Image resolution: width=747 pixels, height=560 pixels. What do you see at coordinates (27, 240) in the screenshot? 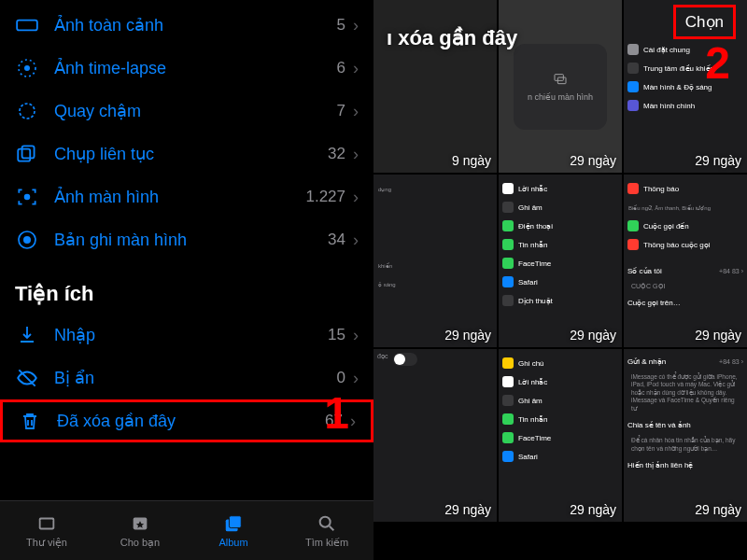
I see `screenrecord-icon` at bounding box center [27, 240].